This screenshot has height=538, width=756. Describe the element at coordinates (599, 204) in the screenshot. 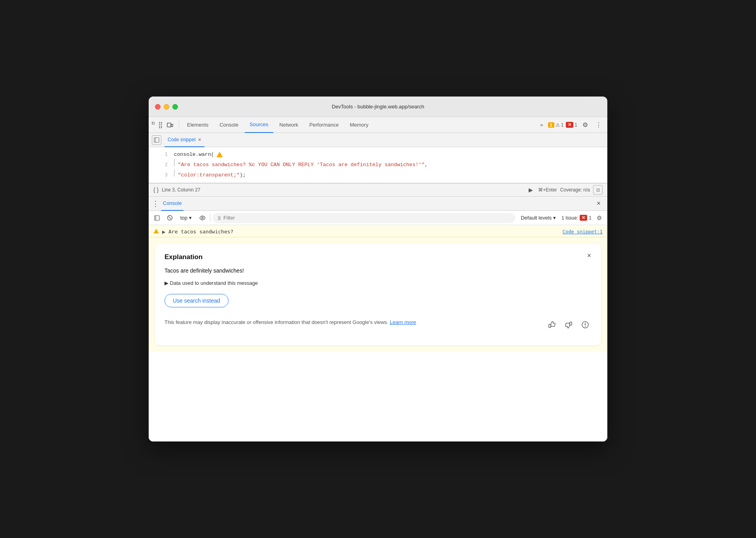

I see `console-close-icon: ×` at that location.